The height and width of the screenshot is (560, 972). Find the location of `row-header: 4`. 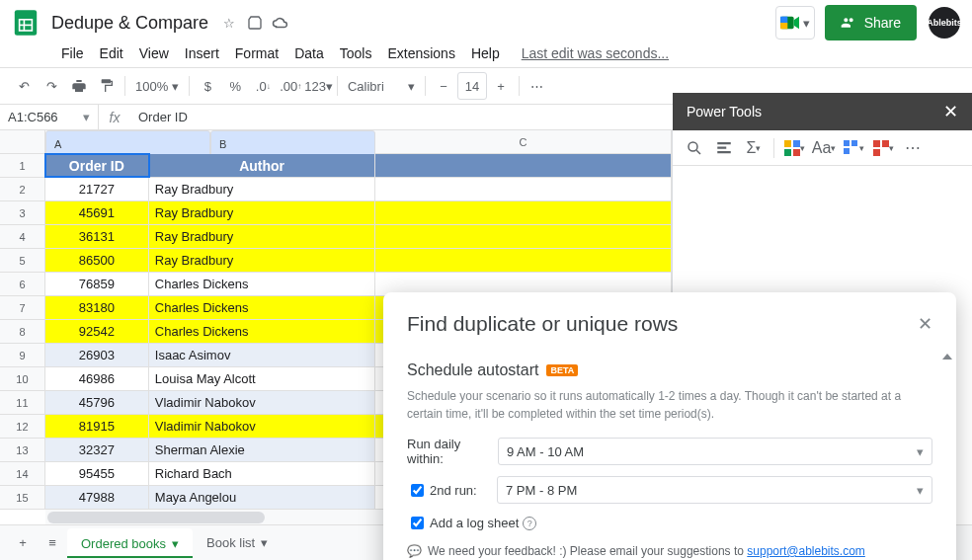

row-header: 4 is located at coordinates (23, 237).